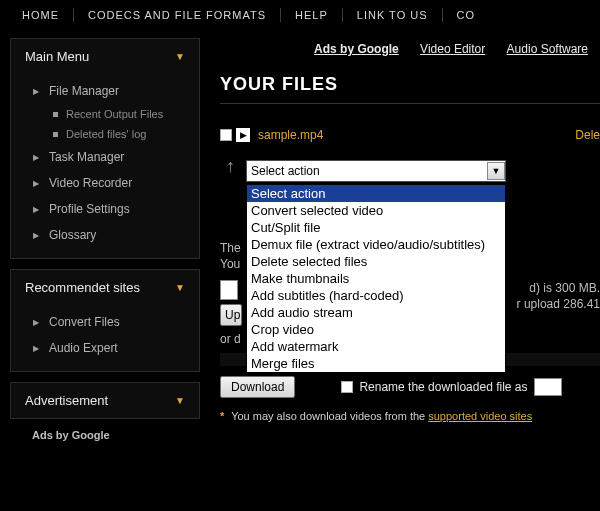  What do you see at coordinates (452, 49) in the screenshot?
I see `link-video-editor: Video Editor` at bounding box center [452, 49].